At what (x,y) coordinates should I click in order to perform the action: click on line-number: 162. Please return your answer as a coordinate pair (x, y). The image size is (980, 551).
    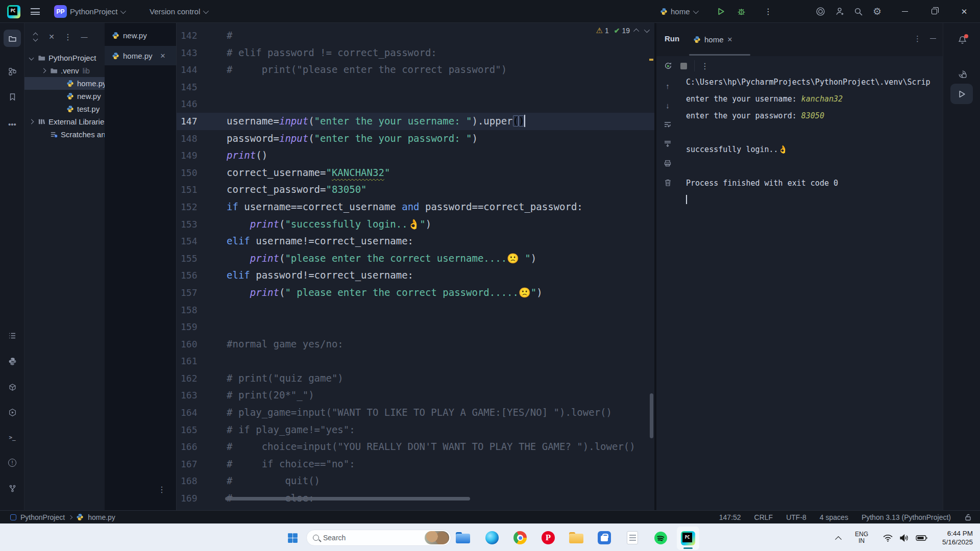
    Looking at the image, I should click on (193, 379).